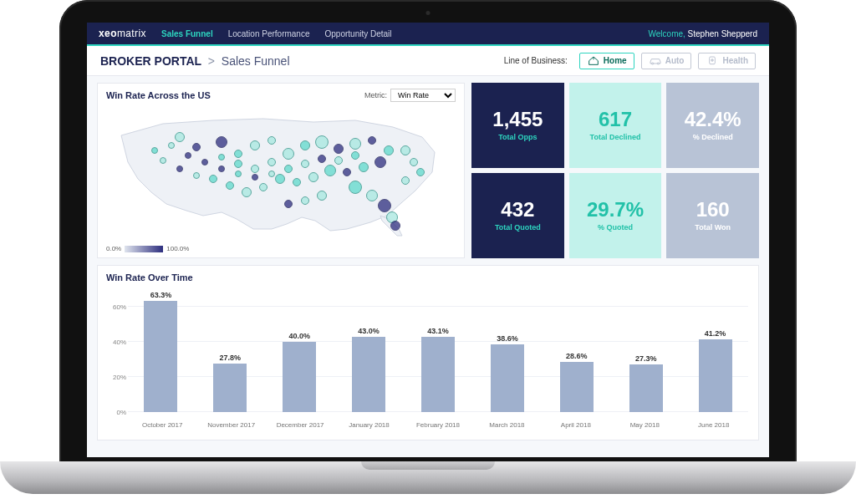 The image size is (856, 504). I want to click on nav-link-location-performance: Location Performance, so click(269, 33).